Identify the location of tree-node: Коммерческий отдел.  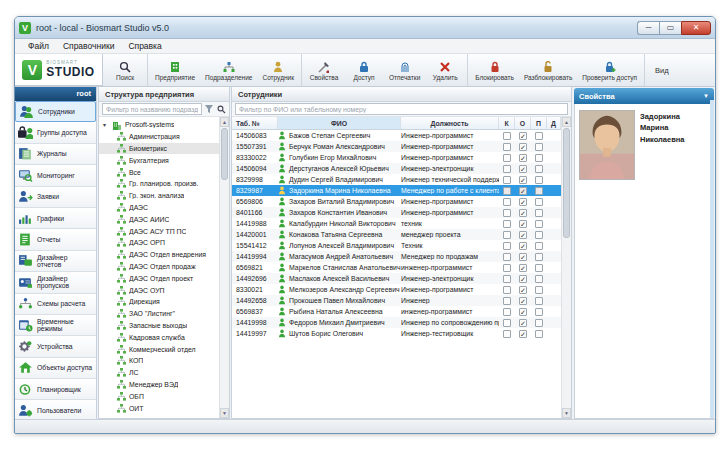
(159, 349).